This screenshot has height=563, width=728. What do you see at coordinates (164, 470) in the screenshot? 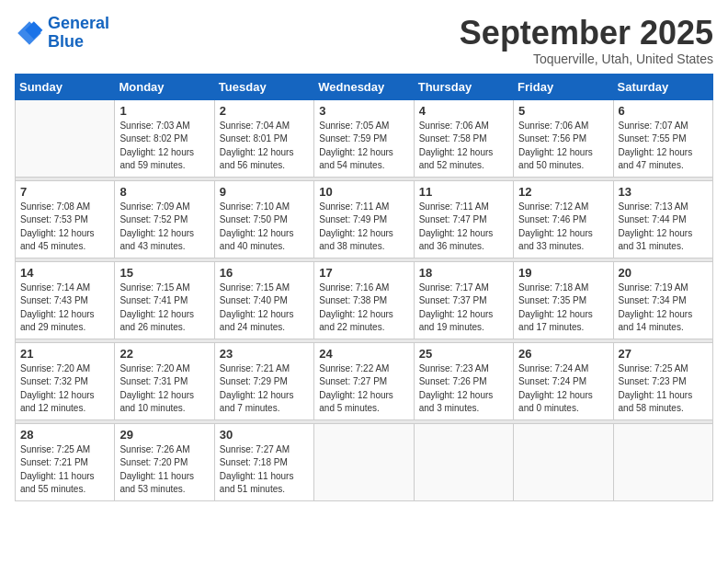
I see `day-info: Sunrise: 7:26 AM Sunset: 7:20 PM Dayligh…` at bounding box center [164, 470].